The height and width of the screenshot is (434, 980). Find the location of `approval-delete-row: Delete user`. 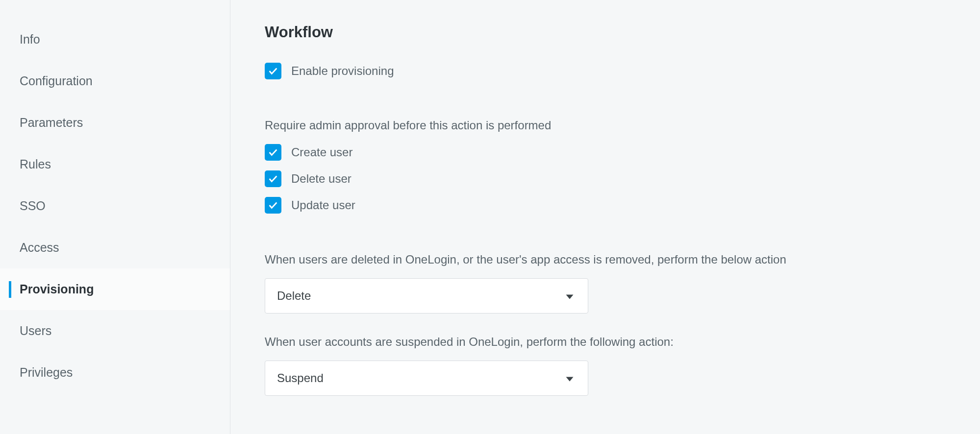

approval-delete-row: Delete user is located at coordinates (605, 179).